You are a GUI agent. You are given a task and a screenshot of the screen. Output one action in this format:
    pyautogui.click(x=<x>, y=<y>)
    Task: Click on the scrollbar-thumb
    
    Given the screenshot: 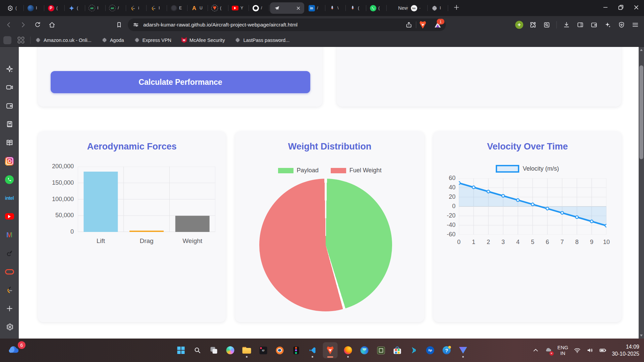 What is the action you would take?
    pyautogui.click(x=641, y=112)
    